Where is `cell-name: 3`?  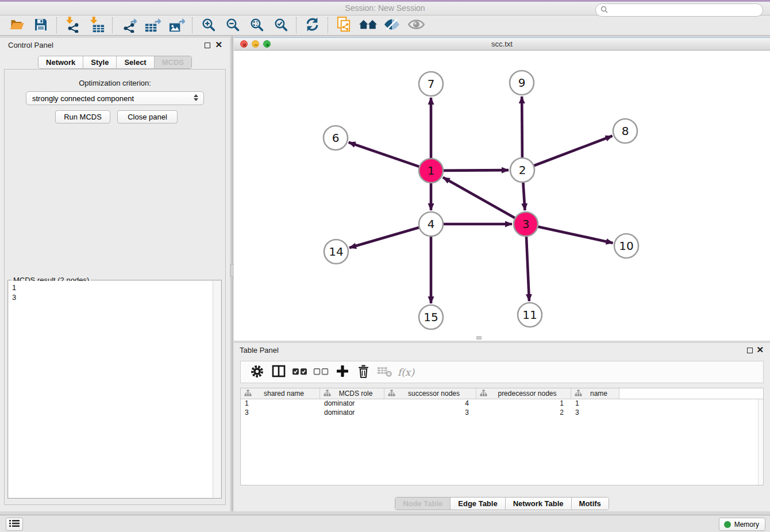
cell-name: 3 is located at coordinates (595, 413).